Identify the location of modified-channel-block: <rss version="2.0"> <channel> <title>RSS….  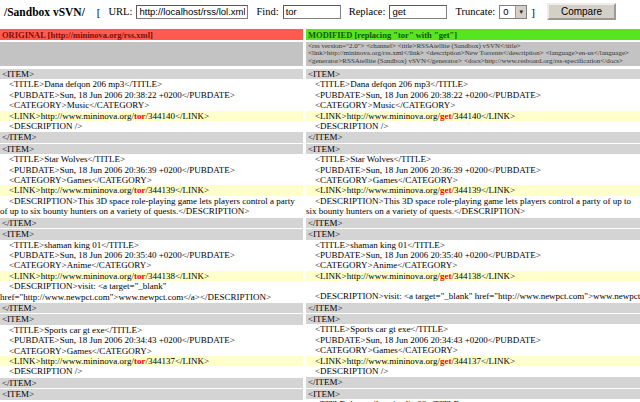
(473, 54).